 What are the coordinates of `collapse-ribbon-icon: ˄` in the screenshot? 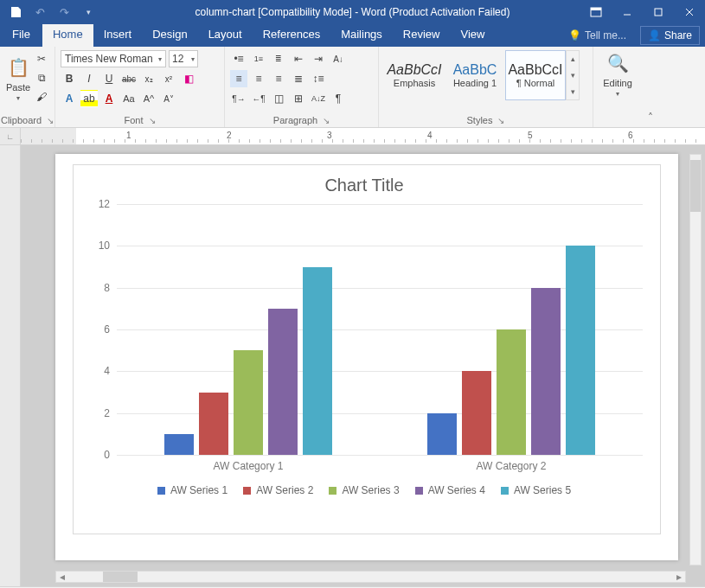 It's located at (651, 86).